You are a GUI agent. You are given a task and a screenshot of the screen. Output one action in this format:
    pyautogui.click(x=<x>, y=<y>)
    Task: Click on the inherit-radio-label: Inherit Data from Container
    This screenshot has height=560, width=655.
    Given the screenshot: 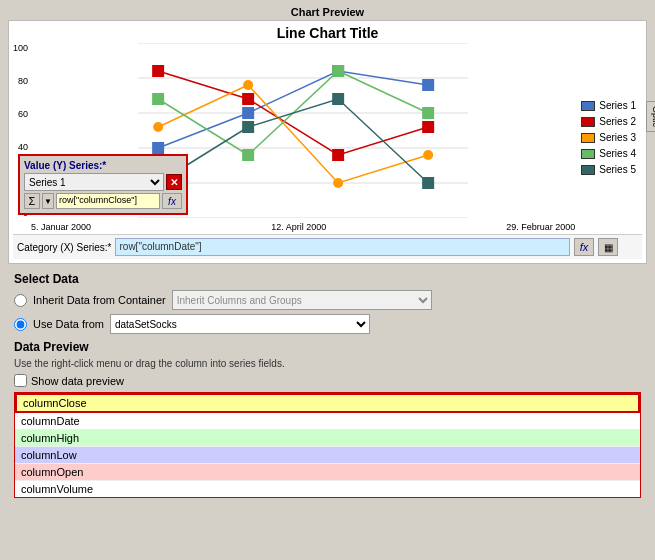 What is the action you would take?
    pyautogui.click(x=100, y=300)
    